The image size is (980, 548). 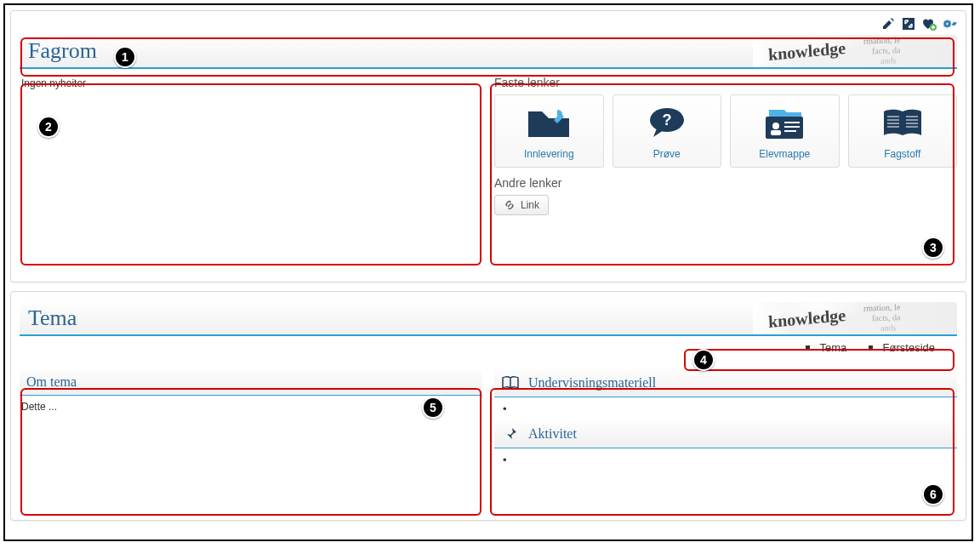 I want to click on news-empty-text: Ingen nyheiter, so click(x=251, y=83).